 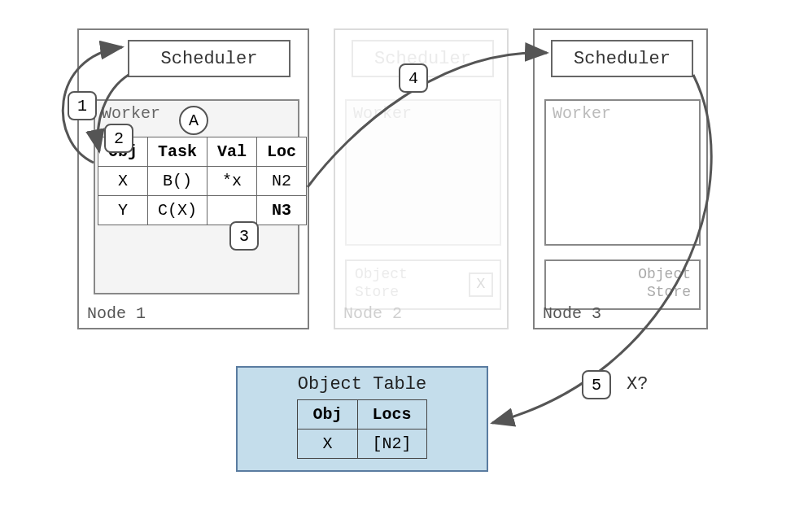 What do you see at coordinates (622, 59) in the screenshot?
I see `node3-scheduler: Scheduler` at bounding box center [622, 59].